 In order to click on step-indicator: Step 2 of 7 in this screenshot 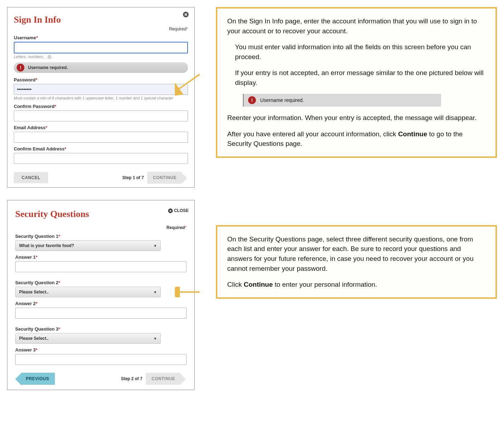, I will do `click(132, 379)`.